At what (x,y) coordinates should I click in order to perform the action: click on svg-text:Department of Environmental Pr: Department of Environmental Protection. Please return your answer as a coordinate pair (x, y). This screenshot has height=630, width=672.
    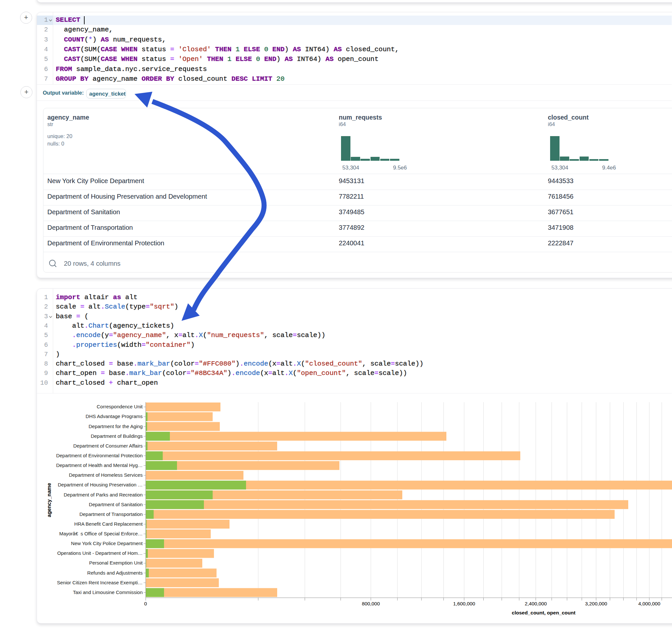
    Looking at the image, I should click on (99, 456).